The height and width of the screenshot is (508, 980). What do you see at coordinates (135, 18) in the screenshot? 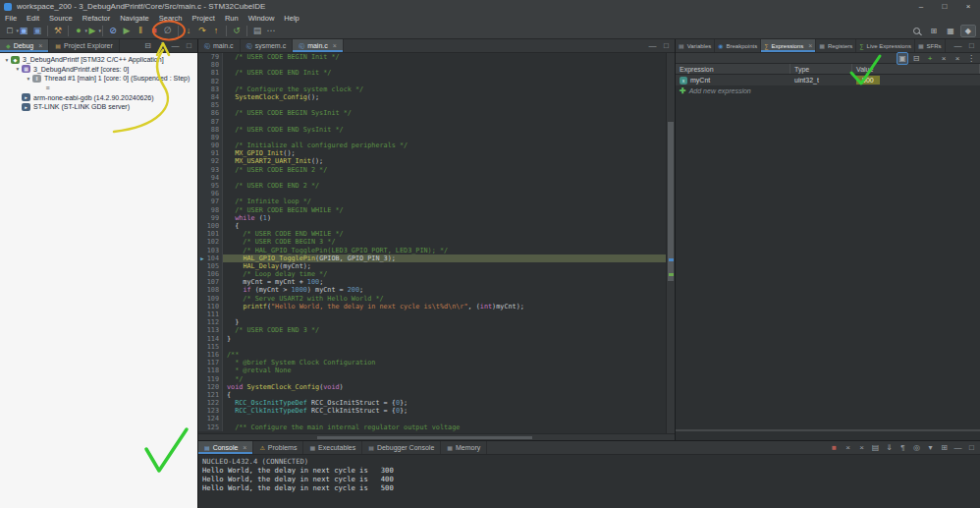
I see `menu-item-navigate: Navigate` at bounding box center [135, 18].